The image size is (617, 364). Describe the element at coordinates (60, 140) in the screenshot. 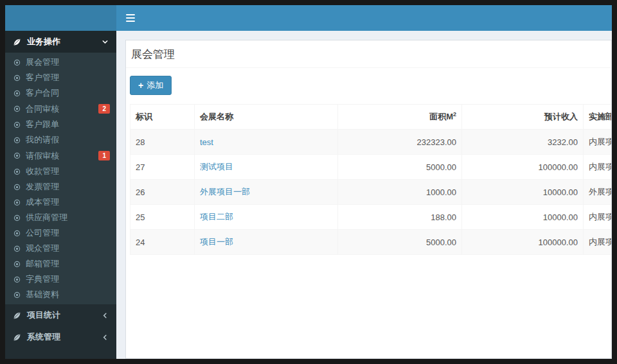

I see `sidebar-item-my-leave: 我的请假` at that location.